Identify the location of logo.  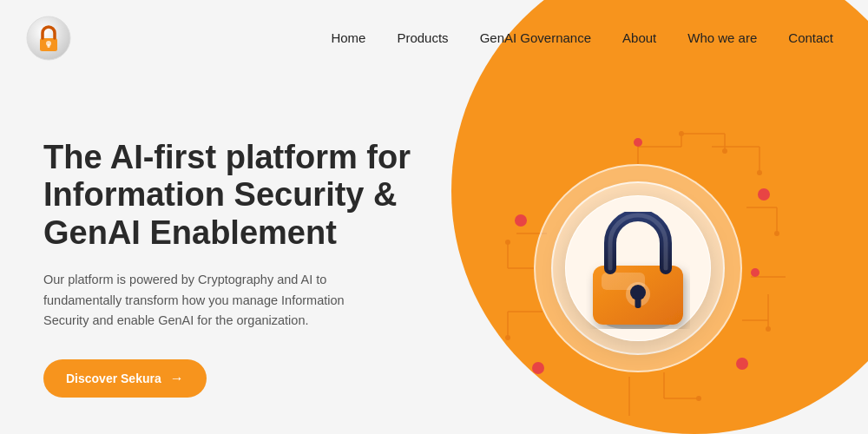
(49, 38).